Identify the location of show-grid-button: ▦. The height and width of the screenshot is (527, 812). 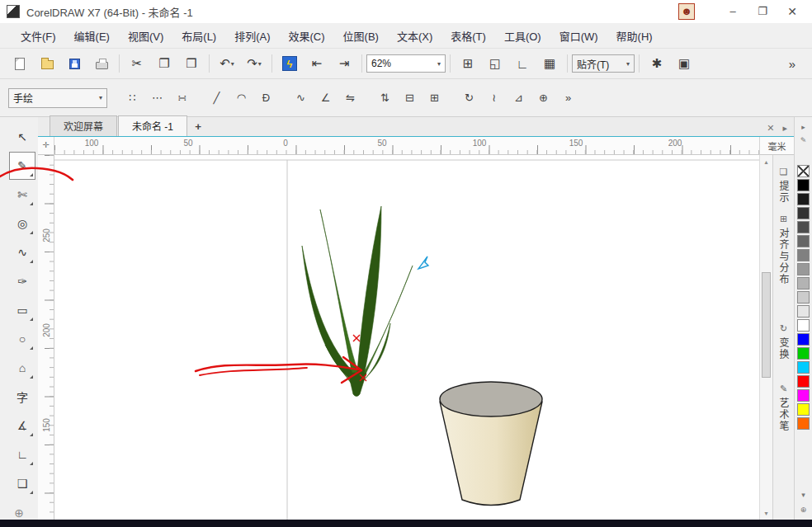
(550, 64).